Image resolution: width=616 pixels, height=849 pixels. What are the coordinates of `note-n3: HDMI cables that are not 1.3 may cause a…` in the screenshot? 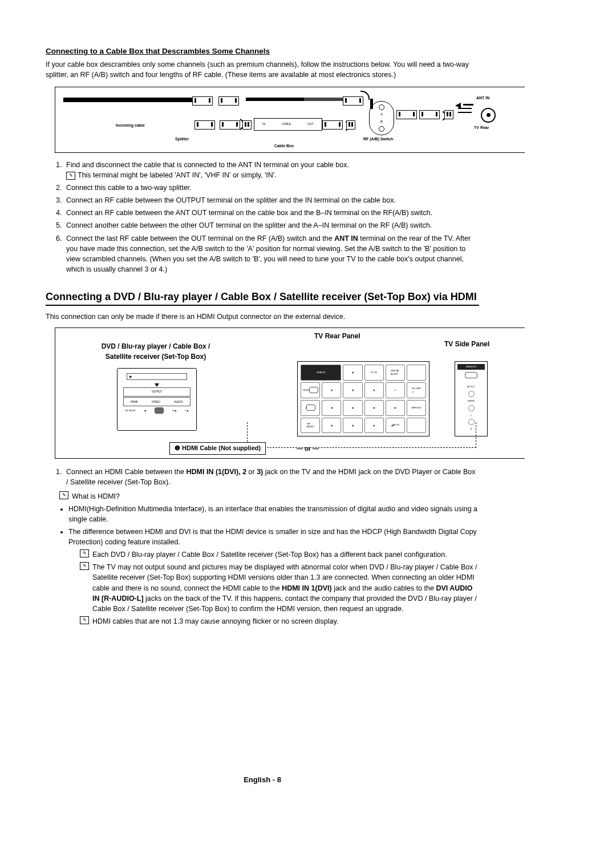 It's located at (286, 621).